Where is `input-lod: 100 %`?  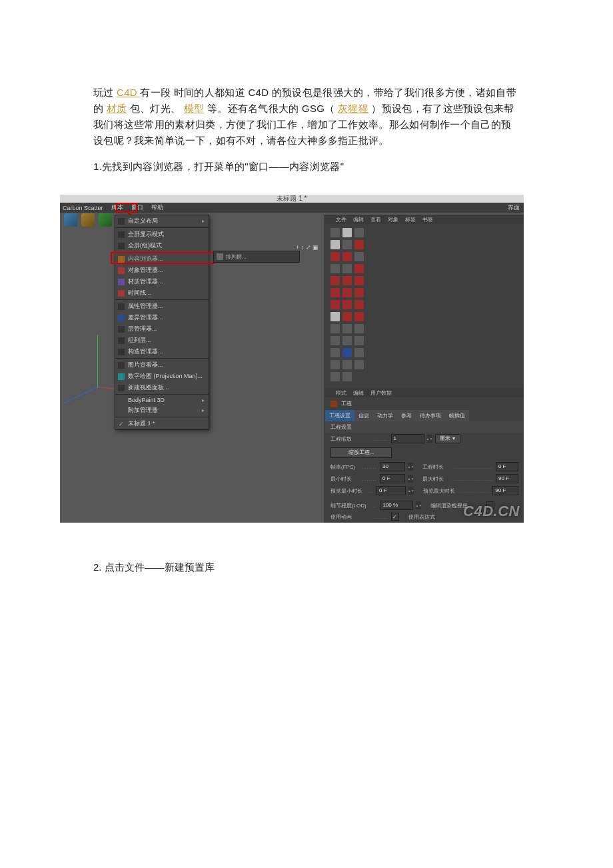 input-lod: 100 % is located at coordinates (396, 505).